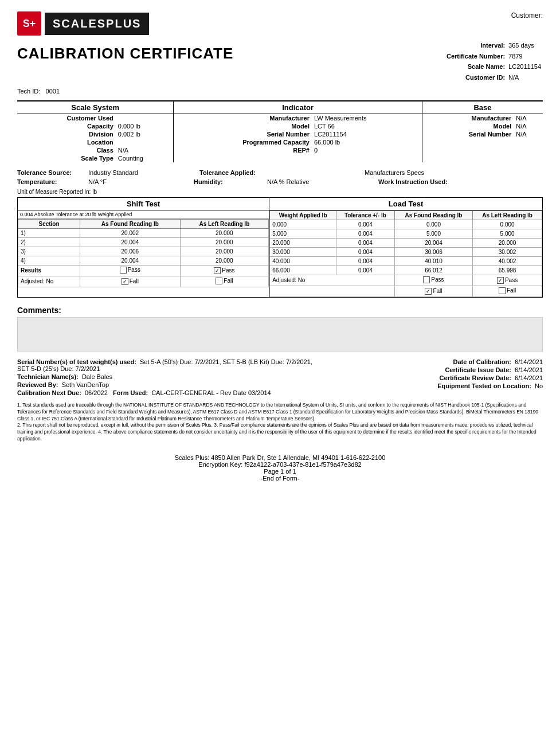 Image resolution: width=560 pixels, height=734 pixels. Describe the element at coordinates (280, 182) in the screenshot. I see `temperature-row: Temperature: N/A °F Humidity: N/A % Rela…` at that location.